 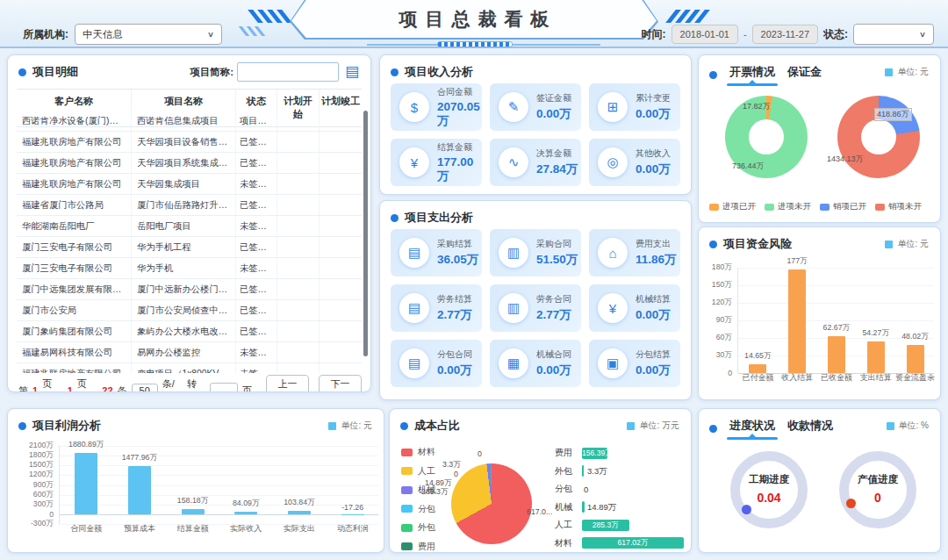 What do you see at coordinates (418, 547) in the screenshot?
I see `legend-item-费用: 费用` at bounding box center [418, 547].